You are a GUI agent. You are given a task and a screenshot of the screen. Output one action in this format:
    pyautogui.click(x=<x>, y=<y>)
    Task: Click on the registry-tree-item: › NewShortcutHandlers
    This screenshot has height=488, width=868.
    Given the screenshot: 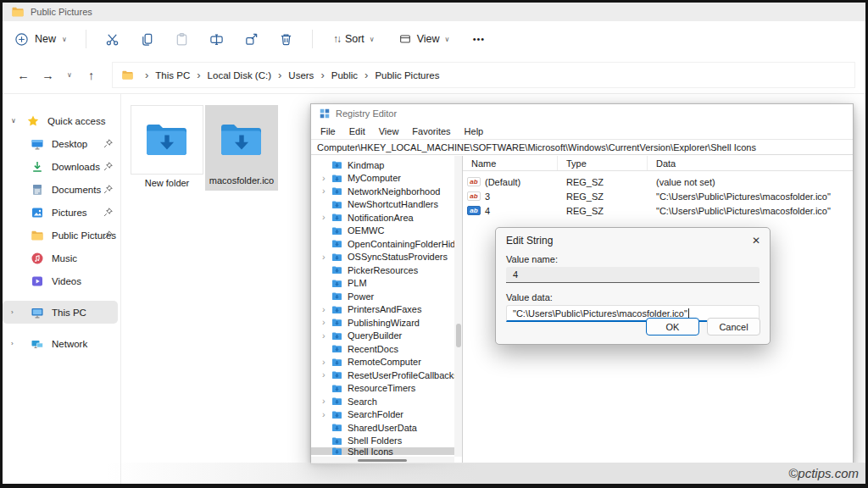 What is the action you would take?
    pyautogui.click(x=387, y=205)
    